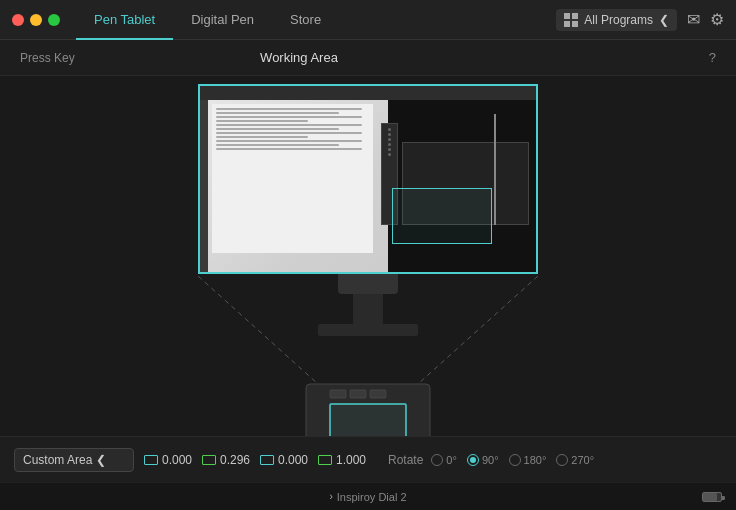  I want to click on footer-chevron-icon: ›, so click(330, 496).